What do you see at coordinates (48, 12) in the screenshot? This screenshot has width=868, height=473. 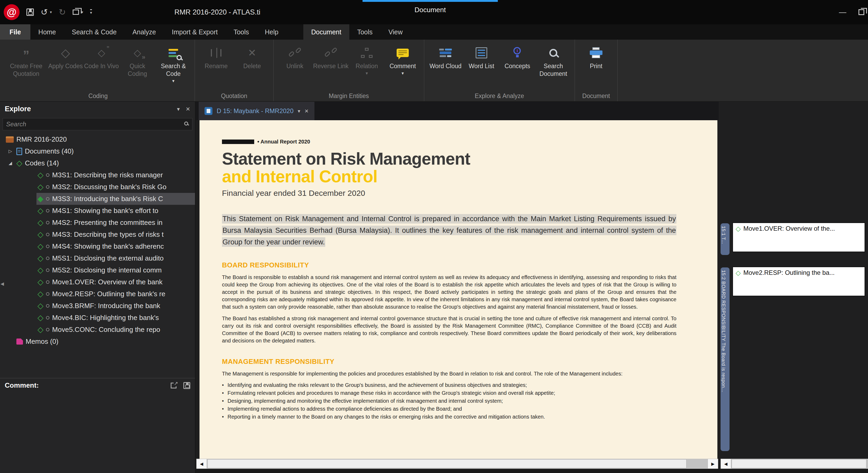 I see `quick-access-toolbar: @` at bounding box center [48, 12].